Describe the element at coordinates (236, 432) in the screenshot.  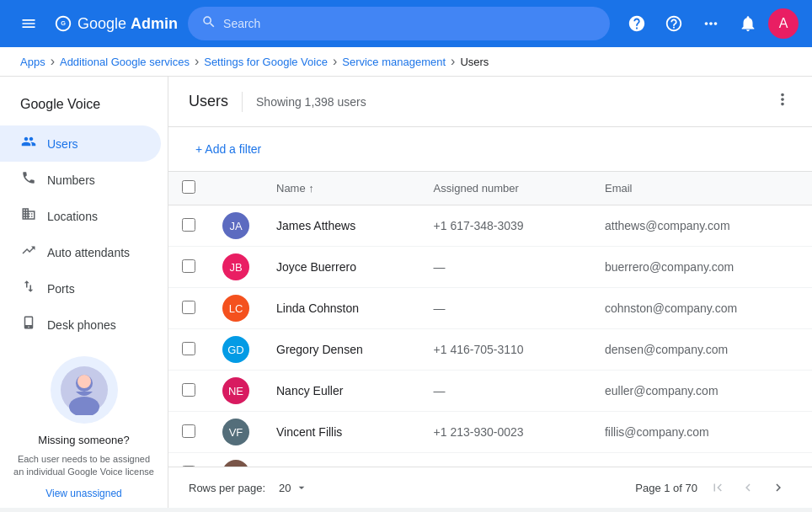
I see `user-avatar: VF` at that location.